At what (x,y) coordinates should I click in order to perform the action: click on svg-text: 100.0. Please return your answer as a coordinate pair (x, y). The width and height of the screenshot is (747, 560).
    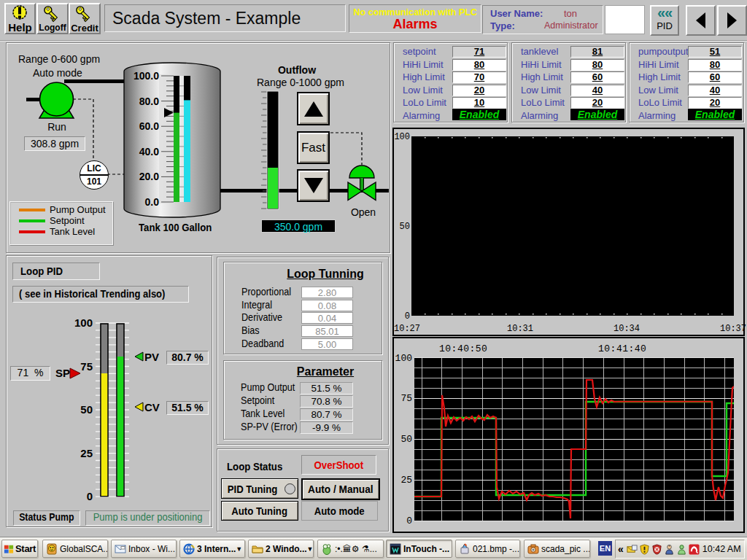
    Looking at the image, I should click on (146, 76).